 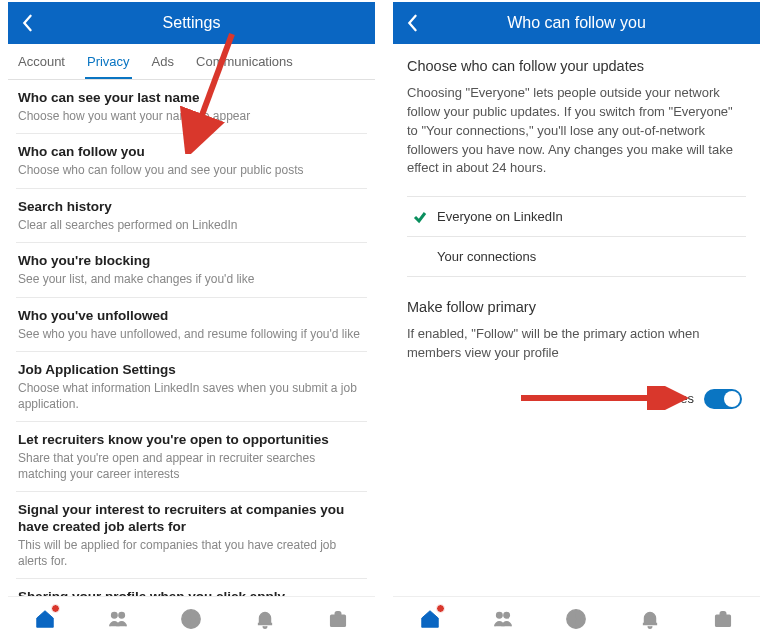 I want to click on tab-privacy: Privacy, so click(x=108, y=62).